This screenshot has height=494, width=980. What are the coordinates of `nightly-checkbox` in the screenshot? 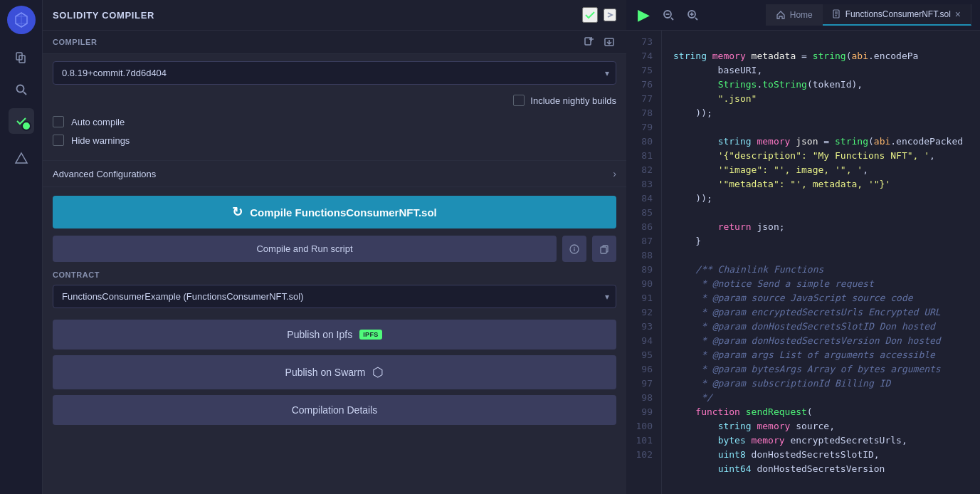 It's located at (519, 100).